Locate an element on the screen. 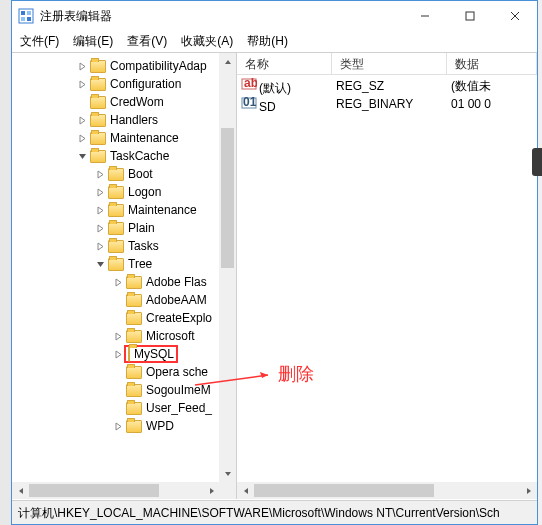  svg-text: 011 is located at coordinates (250, 102).